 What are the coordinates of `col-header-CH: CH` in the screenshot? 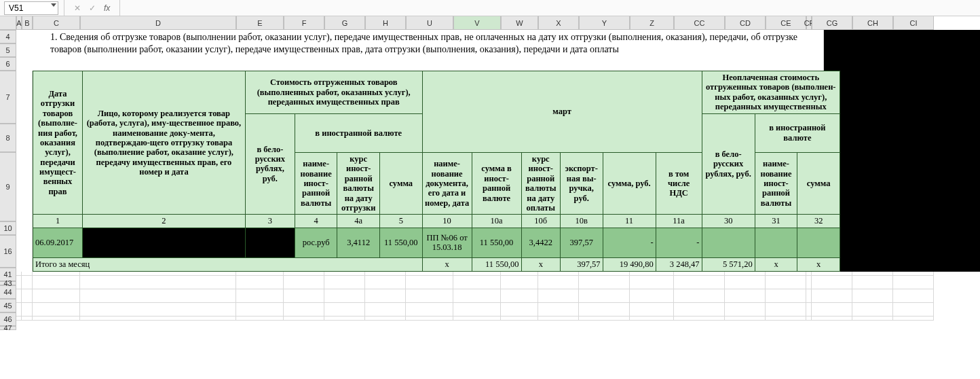 It's located at (873, 23).